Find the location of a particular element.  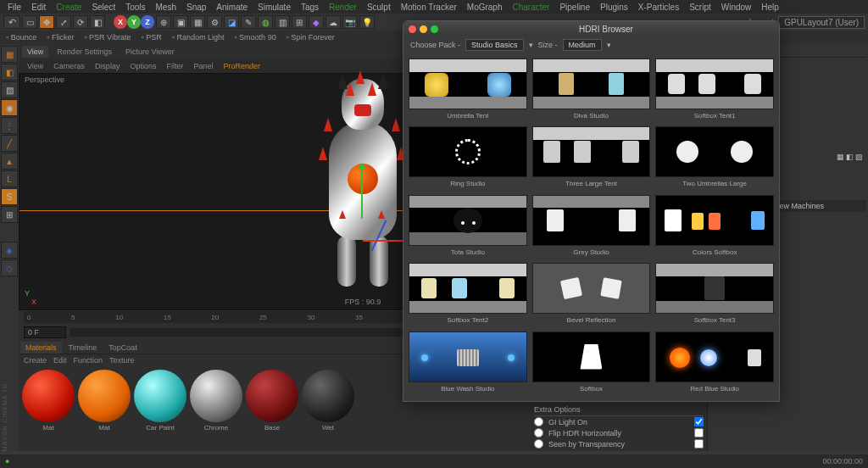

light-icon: 💡 is located at coordinates (367, 22).